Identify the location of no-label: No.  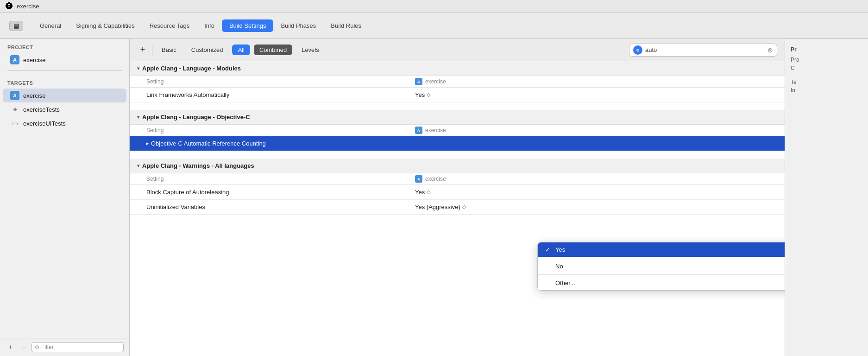
(560, 266).